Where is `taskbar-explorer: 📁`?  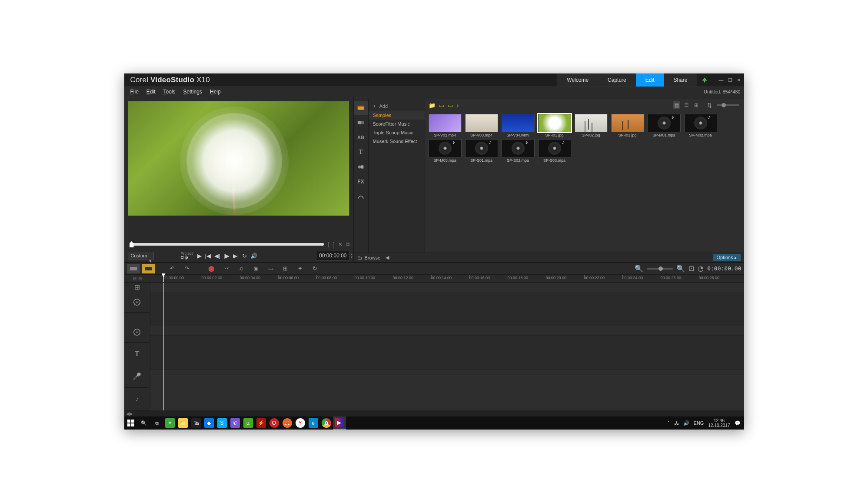 taskbar-explorer: 📁 is located at coordinates (183, 423).